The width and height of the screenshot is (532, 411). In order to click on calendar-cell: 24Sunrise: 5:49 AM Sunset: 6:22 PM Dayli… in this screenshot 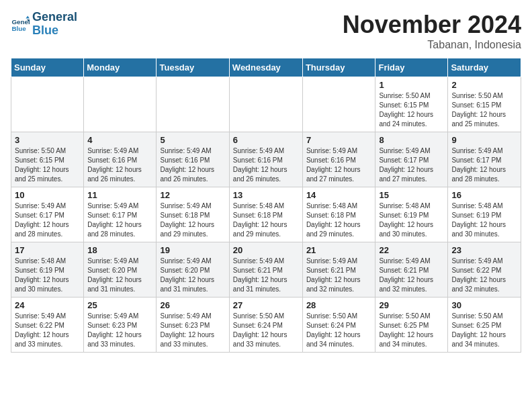, I will do `click(48, 325)`.